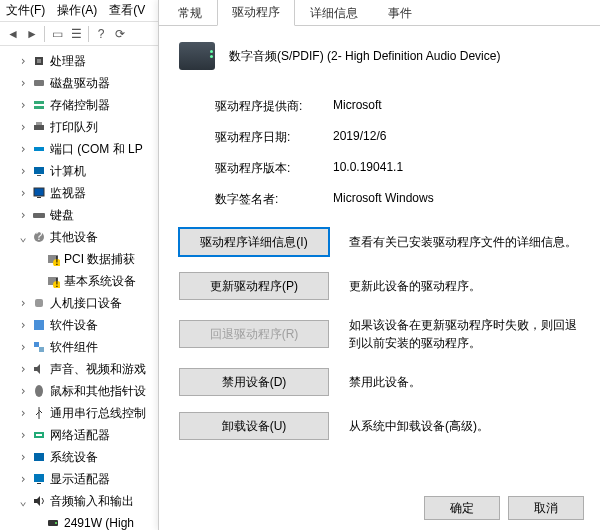  Describe the element at coordinates (39, 127) in the screenshot. I see `printer-icon` at that location.